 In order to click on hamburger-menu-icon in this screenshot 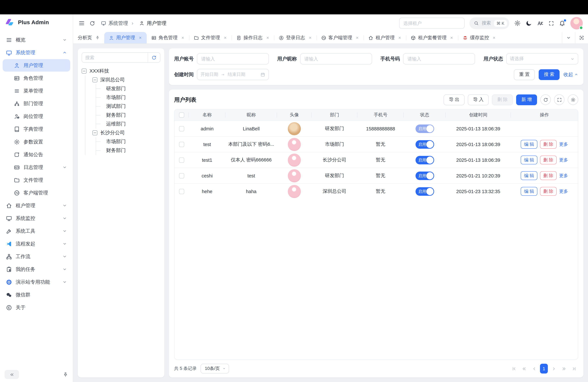, I will do `click(82, 23)`.